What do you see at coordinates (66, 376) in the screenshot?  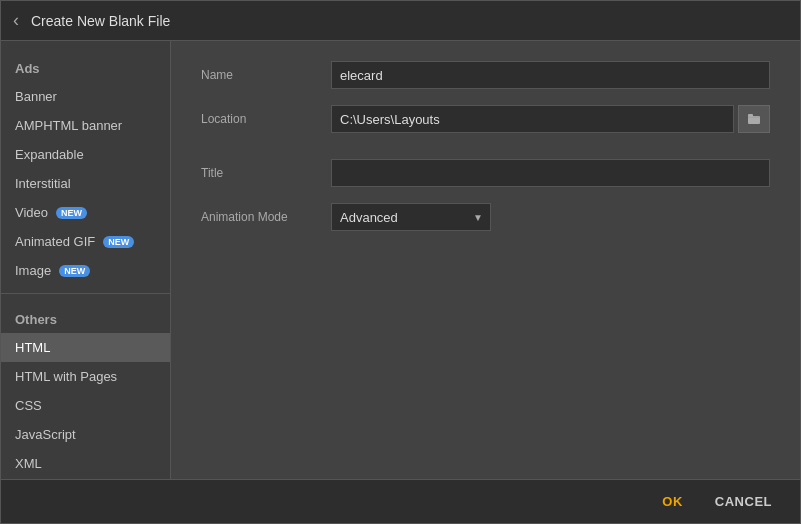 I see `sidebar-item-label: HTML with Pages` at bounding box center [66, 376].